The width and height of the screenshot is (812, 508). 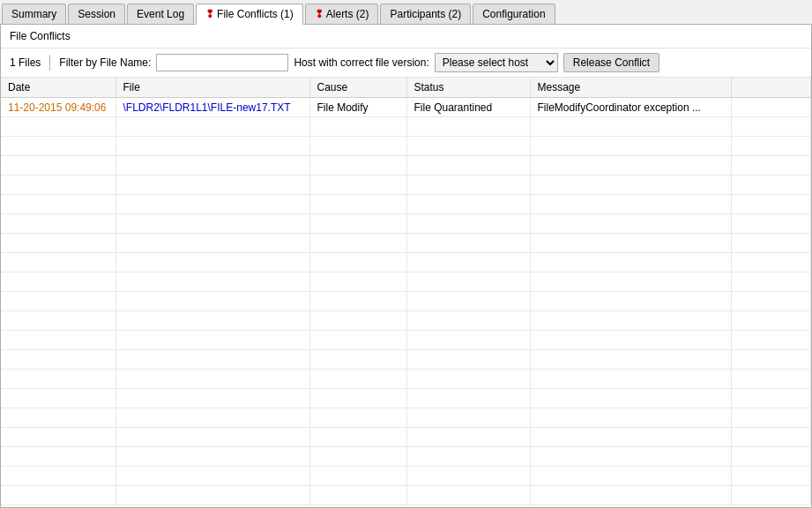 I want to click on tab-session-label: Session, so click(x=97, y=14).